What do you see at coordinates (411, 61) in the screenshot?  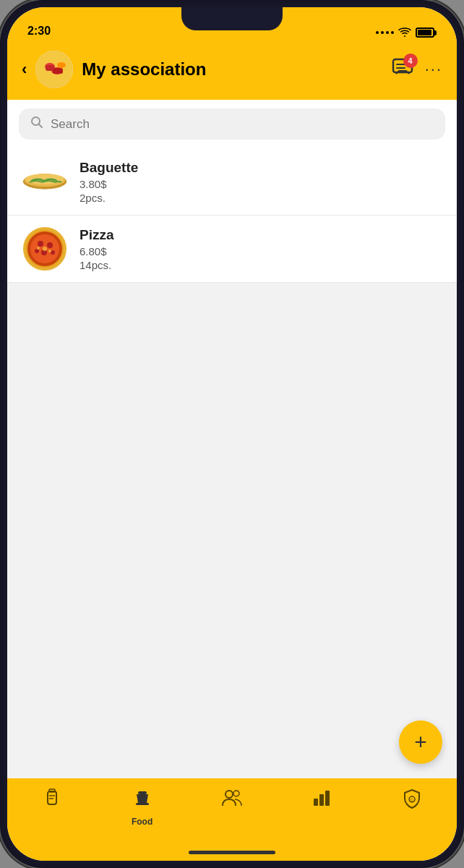 I see `notification-badge: 4` at bounding box center [411, 61].